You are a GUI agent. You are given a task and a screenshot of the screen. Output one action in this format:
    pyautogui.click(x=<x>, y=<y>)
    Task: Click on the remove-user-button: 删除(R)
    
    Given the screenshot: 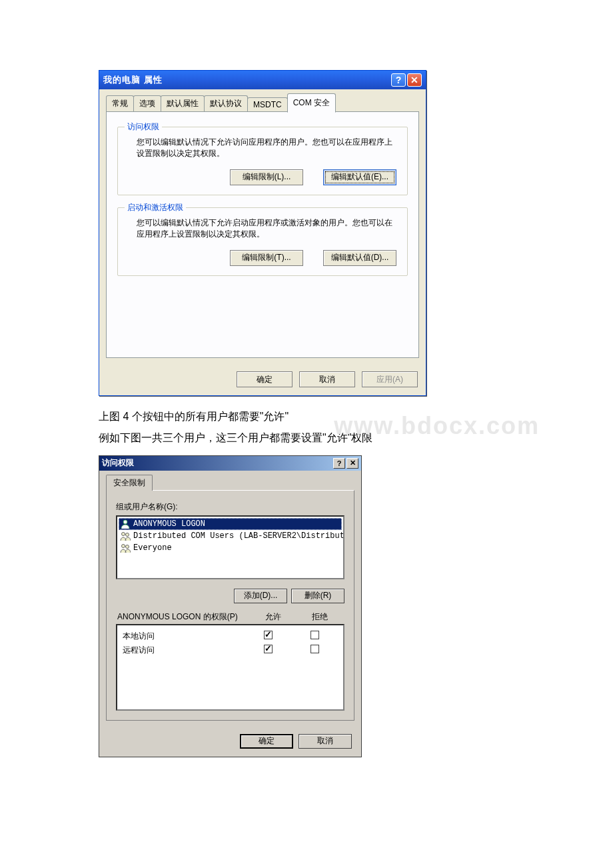 What is the action you would take?
    pyautogui.click(x=318, y=596)
    